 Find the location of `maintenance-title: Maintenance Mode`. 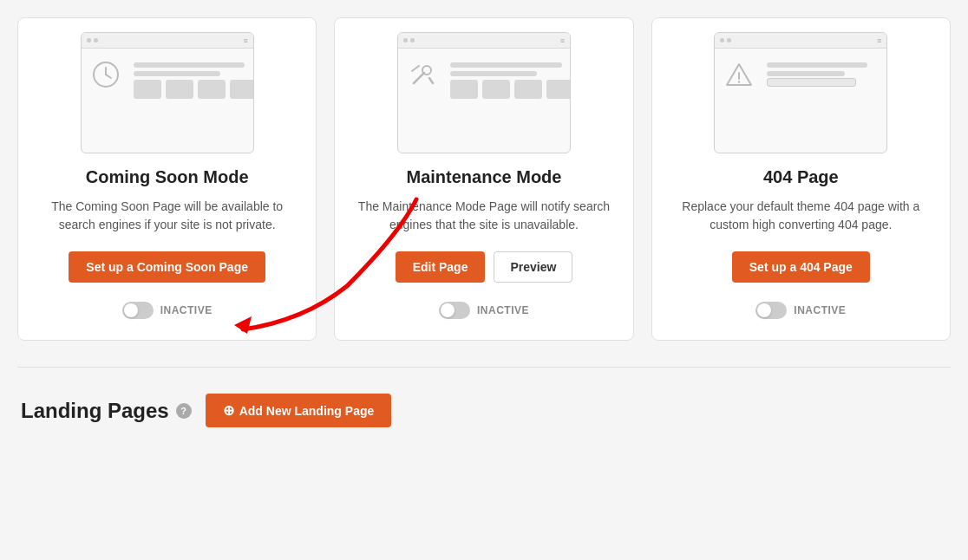

maintenance-title: Maintenance Mode is located at coordinates (484, 177).